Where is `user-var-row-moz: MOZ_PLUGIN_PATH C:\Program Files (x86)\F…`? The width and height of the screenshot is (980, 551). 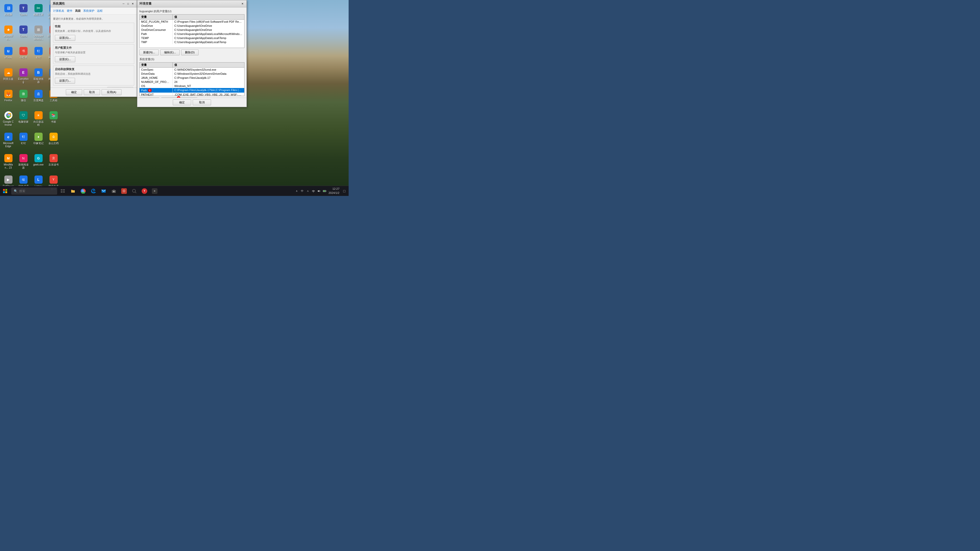
user-var-row-moz: MOZ_PLUGIN_PATH C:\Program Files (x86)\F… is located at coordinates (192, 22).